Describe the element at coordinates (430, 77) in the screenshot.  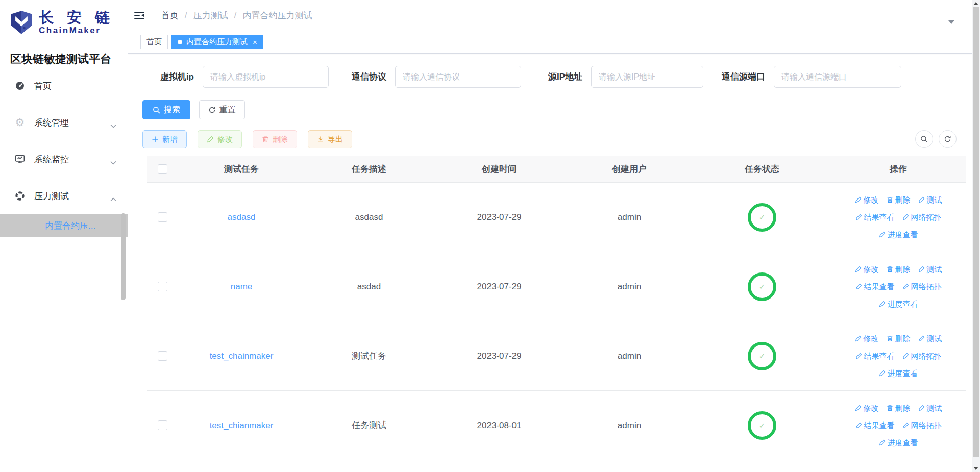
I see `filter-protocol: 通信协议` at that location.